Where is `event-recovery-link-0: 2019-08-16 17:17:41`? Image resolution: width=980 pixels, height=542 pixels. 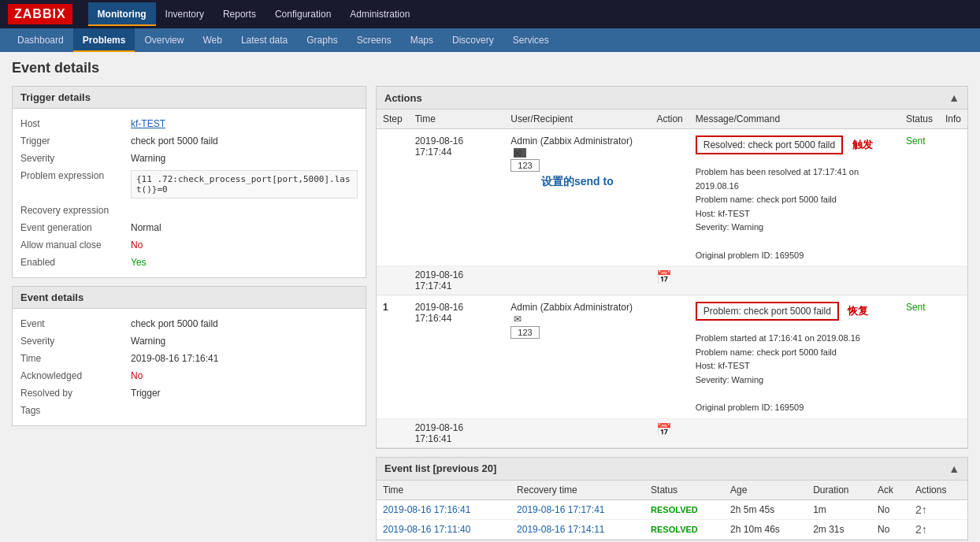 event-recovery-link-0: 2019-08-16 17:17:41 is located at coordinates (561, 510).